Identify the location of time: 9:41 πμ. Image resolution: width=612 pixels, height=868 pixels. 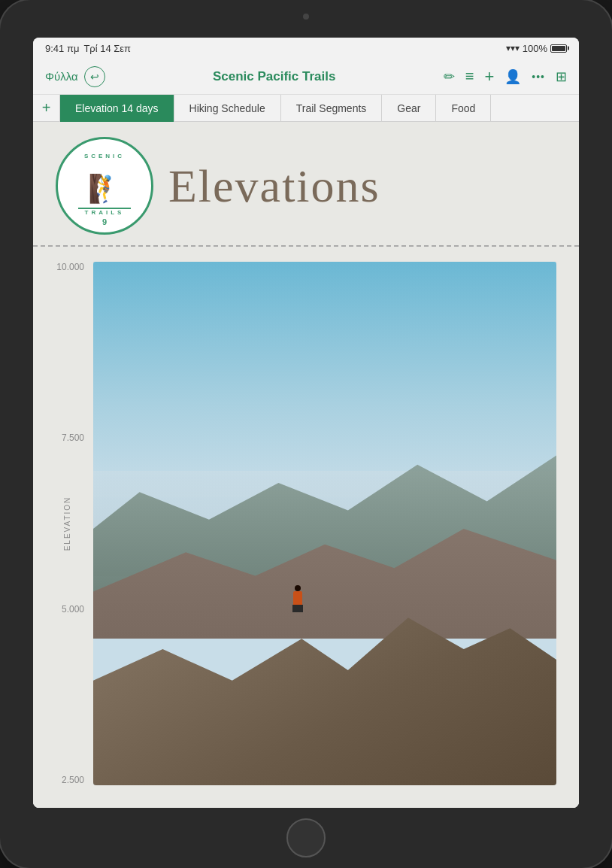
(62, 48).